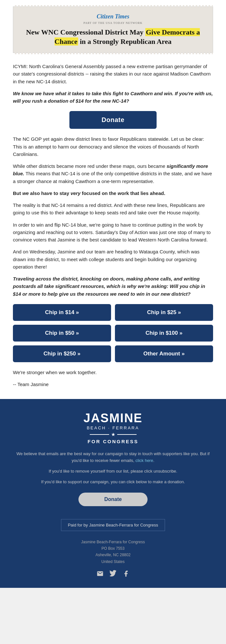 Image resolution: width=226 pixels, height=644 pixels. I want to click on paragraph-5: In order to win and flip NC-14 blue, we'…, so click(113, 232).